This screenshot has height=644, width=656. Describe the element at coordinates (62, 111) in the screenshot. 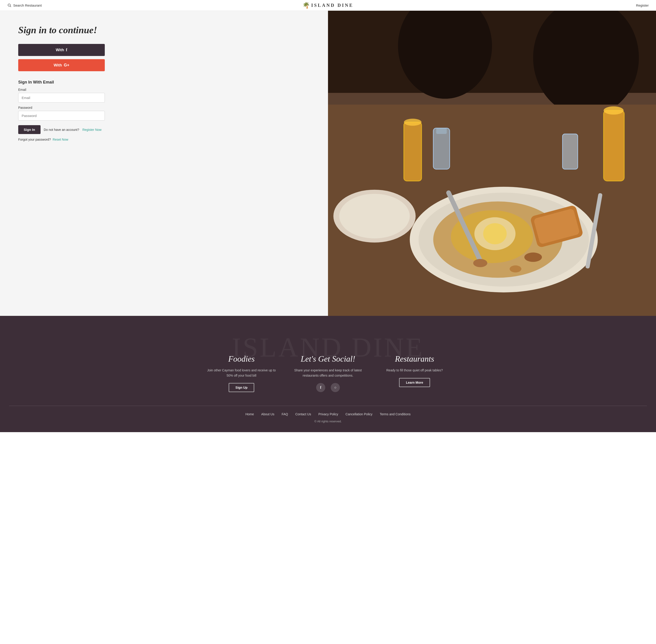

I see `email-signin-section: Sign In With Email Email Password Sign I…` at that location.